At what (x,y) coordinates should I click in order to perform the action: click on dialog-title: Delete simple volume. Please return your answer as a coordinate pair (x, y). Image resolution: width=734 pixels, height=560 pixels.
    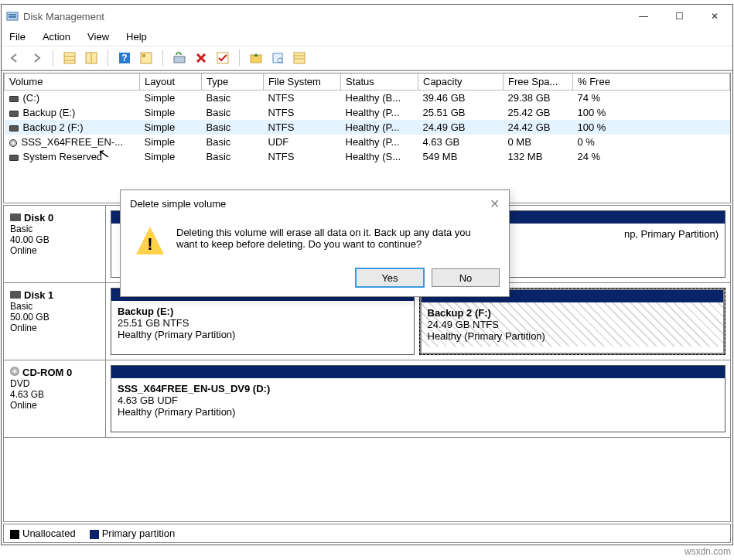
    Looking at the image, I should click on (178, 204).